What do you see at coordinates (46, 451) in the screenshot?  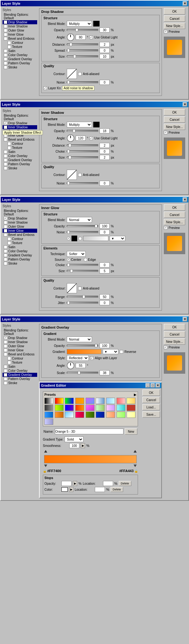 I see `opacity-stop-left` at bounding box center [46, 451].